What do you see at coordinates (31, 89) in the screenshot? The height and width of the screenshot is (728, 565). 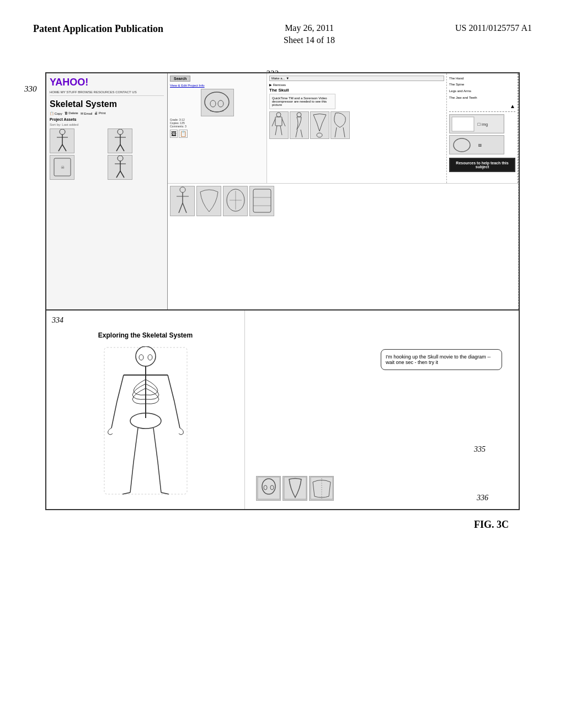 I see `label-330: 330` at bounding box center [31, 89].